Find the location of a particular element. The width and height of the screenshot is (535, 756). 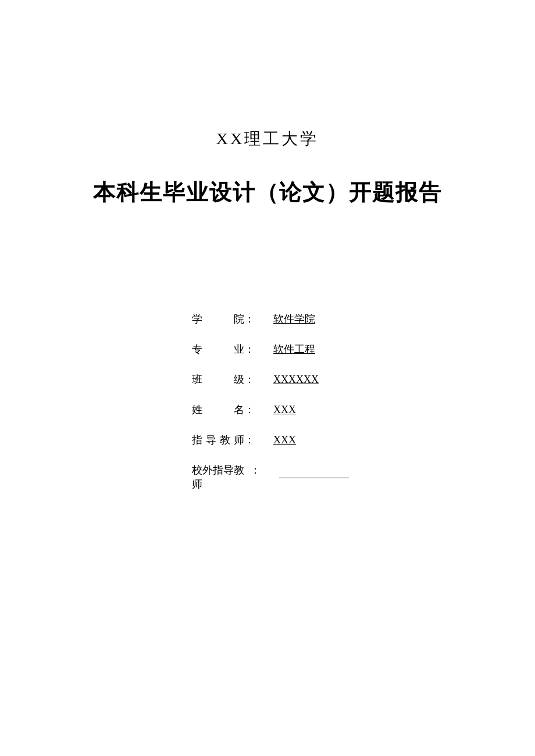

external-advisor-colon: ： is located at coordinates (255, 470).